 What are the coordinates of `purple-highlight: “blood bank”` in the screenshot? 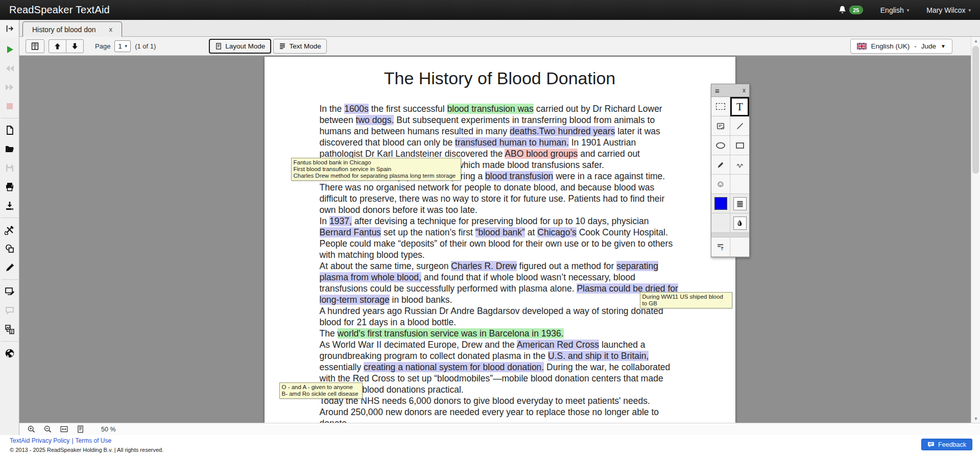 It's located at (500, 232).